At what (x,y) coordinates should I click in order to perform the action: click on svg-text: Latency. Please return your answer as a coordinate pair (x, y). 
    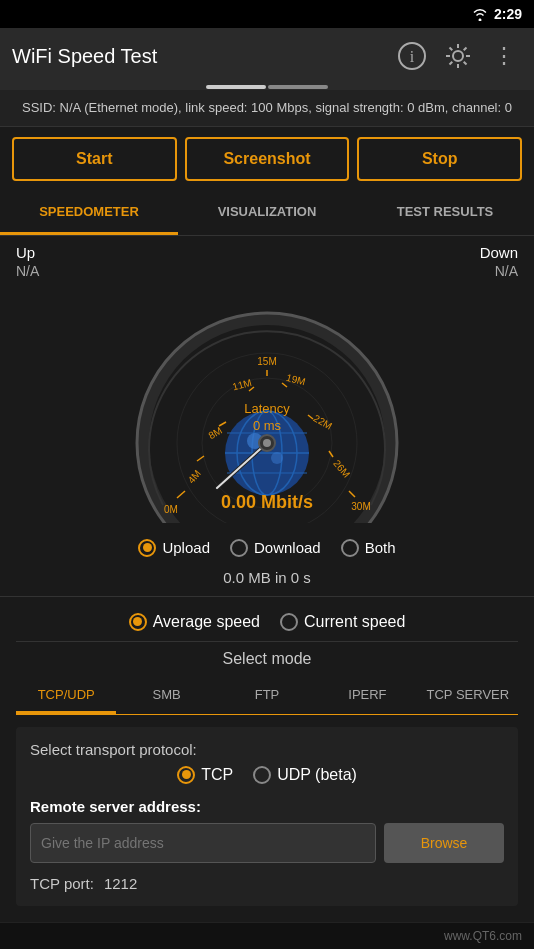
    Looking at the image, I should click on (267, 408).